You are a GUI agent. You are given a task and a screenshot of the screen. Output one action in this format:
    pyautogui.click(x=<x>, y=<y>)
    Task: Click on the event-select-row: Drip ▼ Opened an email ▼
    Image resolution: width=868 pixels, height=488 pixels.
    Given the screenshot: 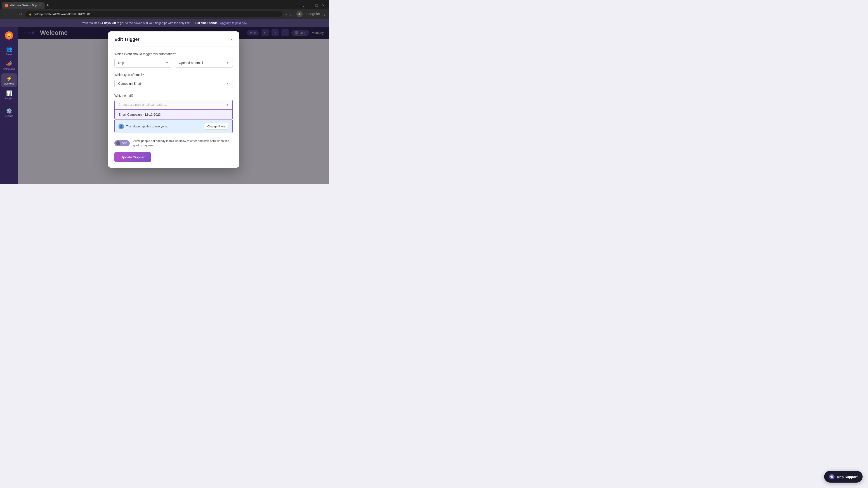 What is the action you would take?
    pyautogui.click(x=174, y=63)
    